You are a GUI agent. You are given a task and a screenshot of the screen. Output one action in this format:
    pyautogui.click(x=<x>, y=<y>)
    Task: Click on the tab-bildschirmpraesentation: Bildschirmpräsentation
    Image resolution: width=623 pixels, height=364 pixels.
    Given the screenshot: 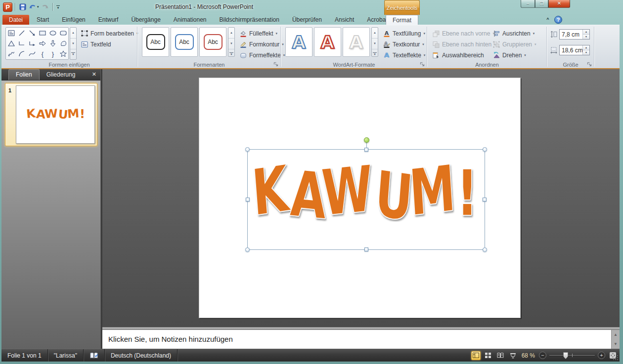 What is the action you would take?
    pyautogui.click(x=249, y=20)
    